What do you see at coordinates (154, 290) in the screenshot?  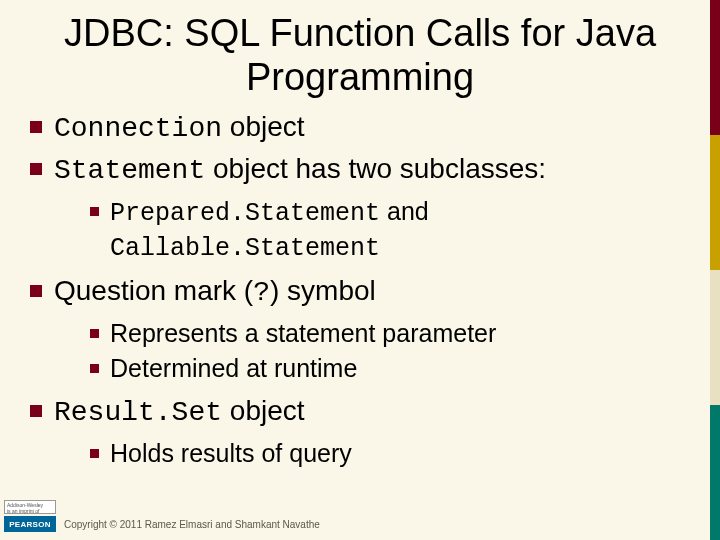 I see `text: Question mark (` at bounding box center [154, 290].